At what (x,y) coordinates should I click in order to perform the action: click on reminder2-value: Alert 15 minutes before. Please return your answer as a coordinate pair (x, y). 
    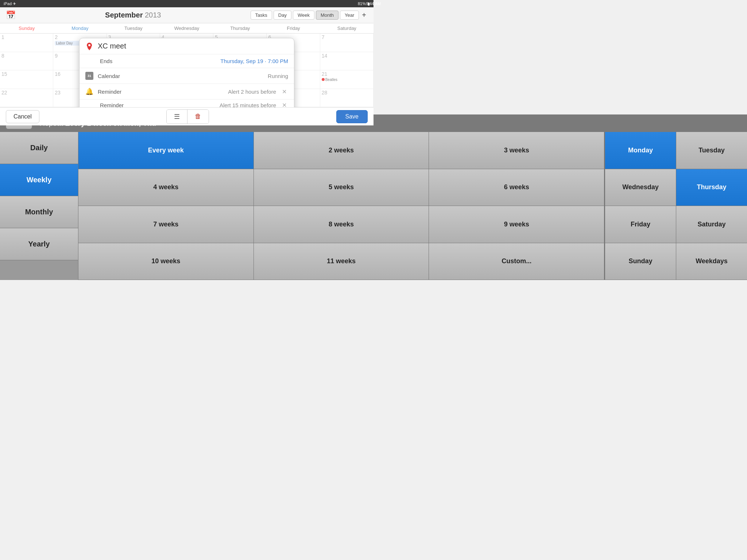
    Looking at the image, I should click on (248, 105).